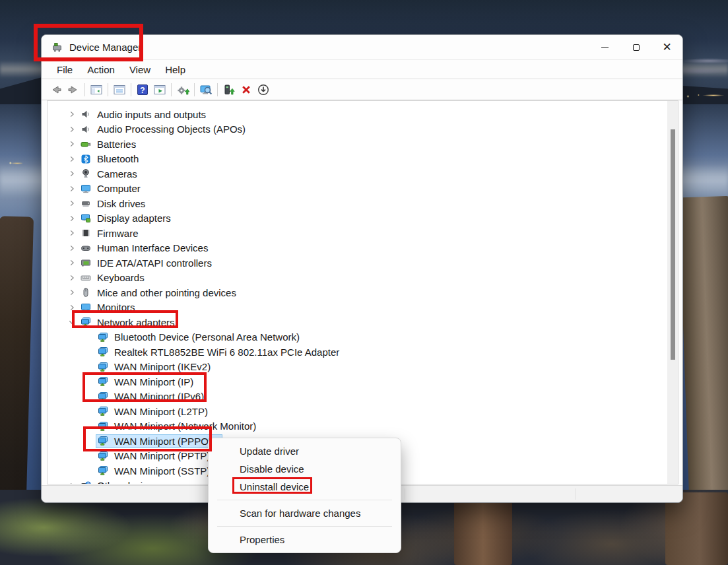 The height and width of the screenshot is (565, 728). I want to click on tree-item: WAN Miniport (IKEv2), so click(358, 367).